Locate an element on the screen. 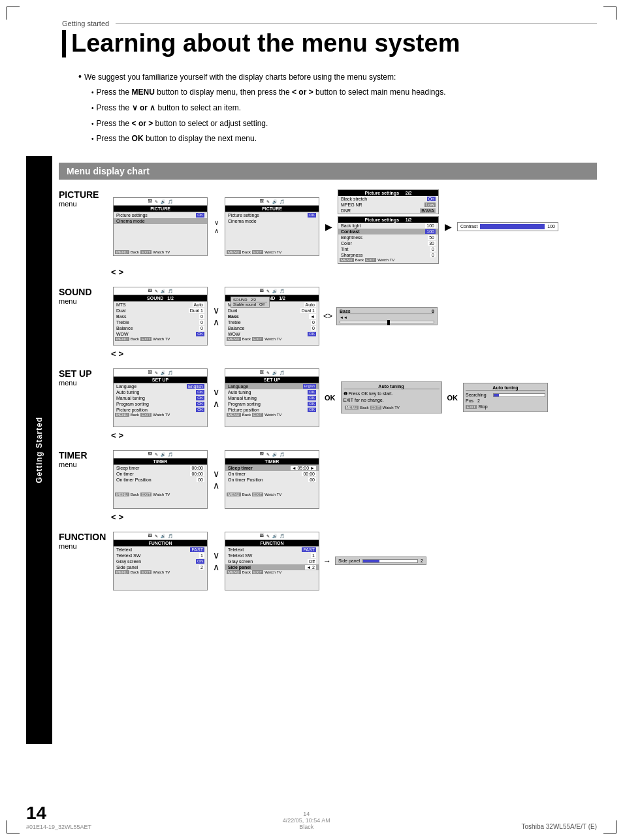 This screenshot has height=840, width=623. setup-sublabel: menu is located at coordinates (84, 383).